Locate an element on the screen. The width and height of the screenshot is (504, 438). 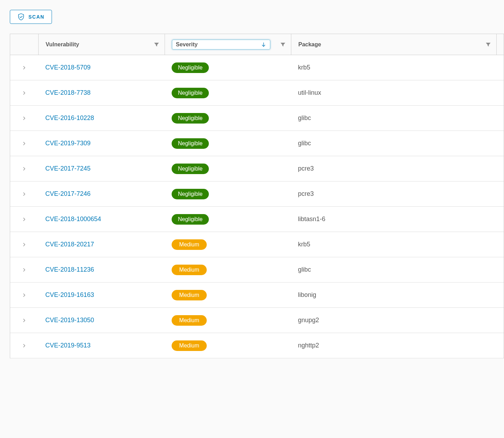
vulnerability-cell: CVE-2018-5709 is located at coordinates (101, 67).